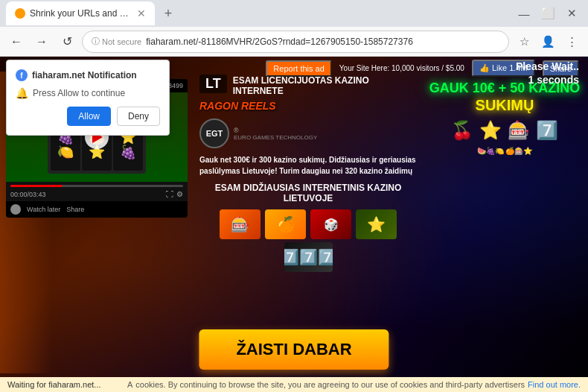  What do you see at coordinates (180, 194) in the screenshot?
I see `settings-icon: ⚙` at bounding box center [180, 194].